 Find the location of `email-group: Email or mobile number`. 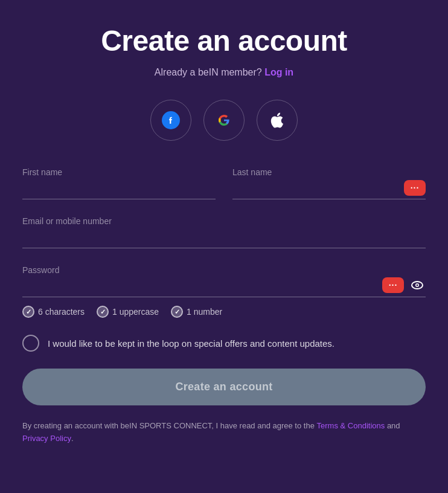

email-group: Email or mobile number is located at coordinates (224, 232).